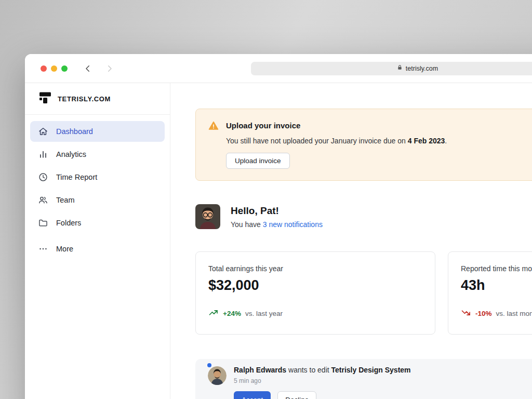 The width and height of the screenshot is (532, 399). Describe the element at coordinates (54, 69) in the screenshot. I see `minimize-button` at that location.